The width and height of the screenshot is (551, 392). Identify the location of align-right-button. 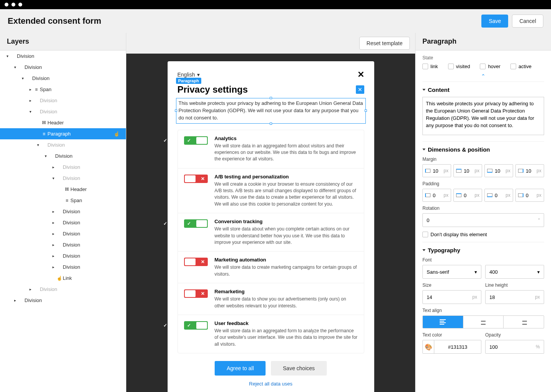
(523, 322).